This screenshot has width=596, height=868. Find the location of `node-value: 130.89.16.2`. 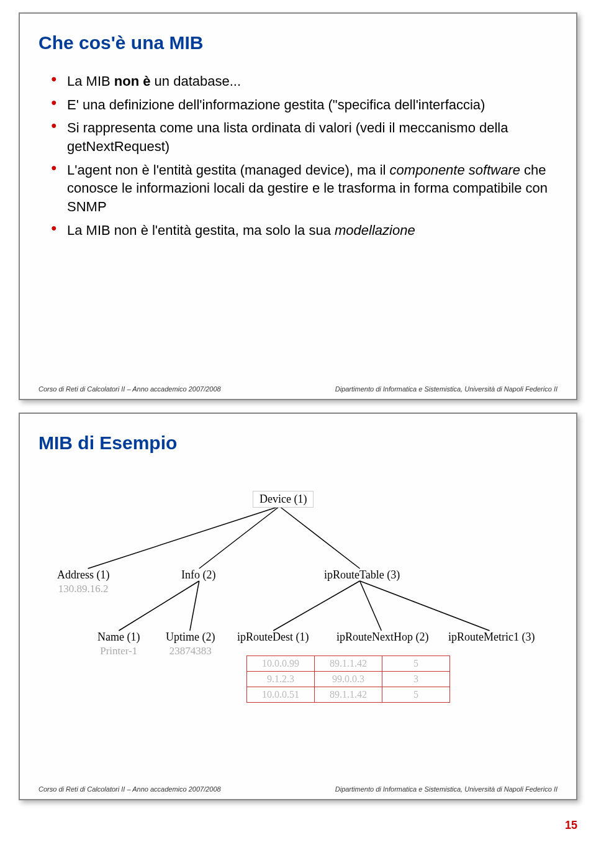

node-value: 130.89.16.2 is located at coordinates (83, 589).